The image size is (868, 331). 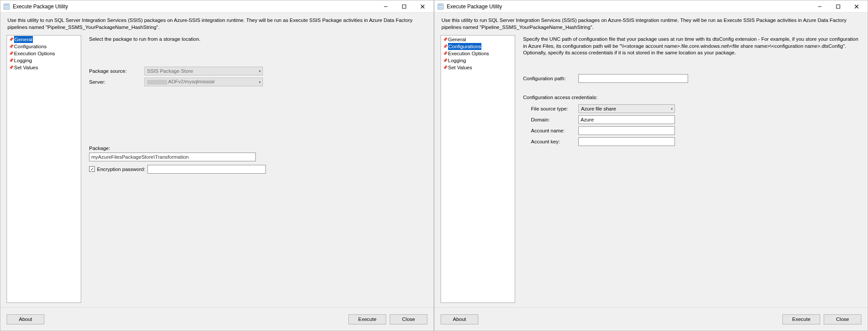 What do you see at coordinates (627, 109) in the screenshot?
I see `file-source-type-dropdown: Azure file share ▾` at bounding box center [627, 109].